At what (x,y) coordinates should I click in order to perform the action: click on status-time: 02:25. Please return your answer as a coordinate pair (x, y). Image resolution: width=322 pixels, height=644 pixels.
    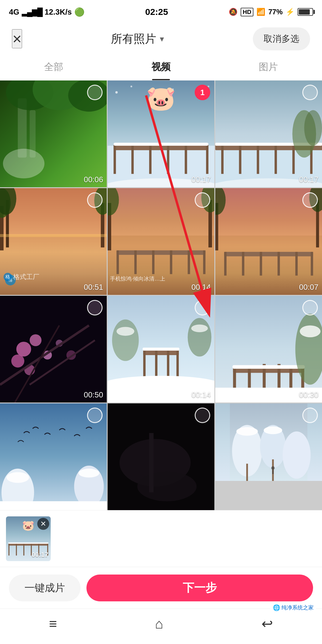
    Looking at the image, I should click on (157, 12).